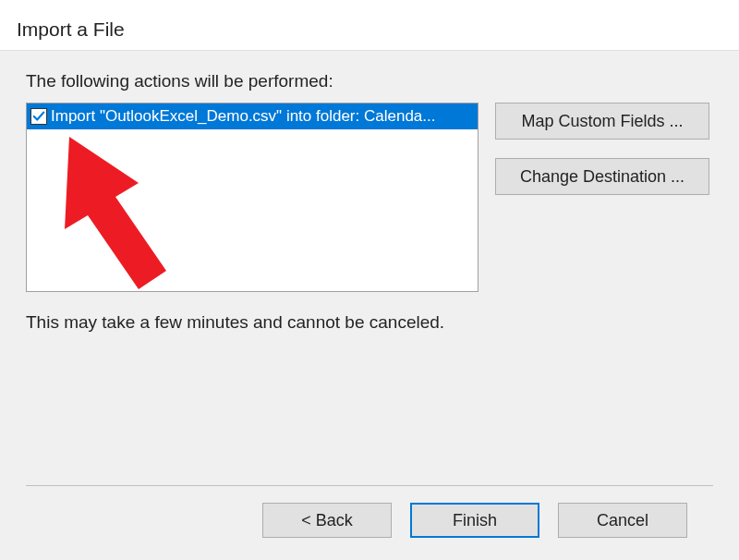 This screenshot has height=560, width=739. I want to click on map-custom-fields-button: Map Custom Fields ..., so click(602, 121).